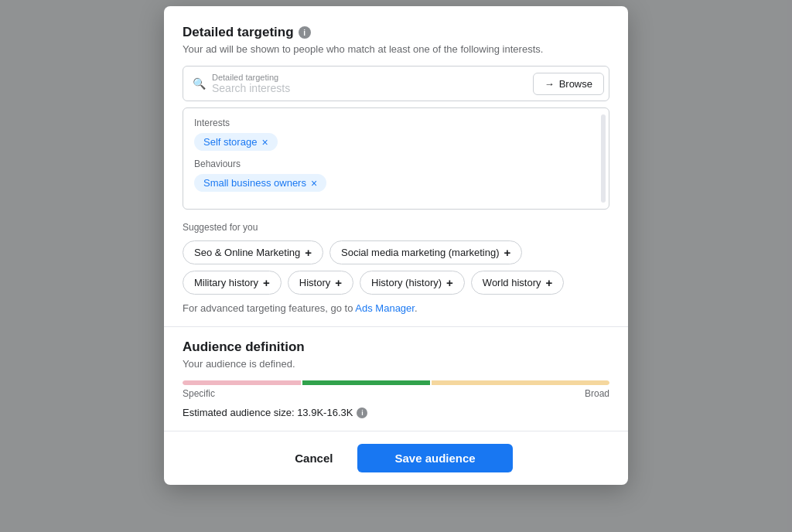  Describe the element at coordinates (396, 268) in the screenshot. I see `suggested-section: Suggested for you Seo & Online Marketing…` at that location.